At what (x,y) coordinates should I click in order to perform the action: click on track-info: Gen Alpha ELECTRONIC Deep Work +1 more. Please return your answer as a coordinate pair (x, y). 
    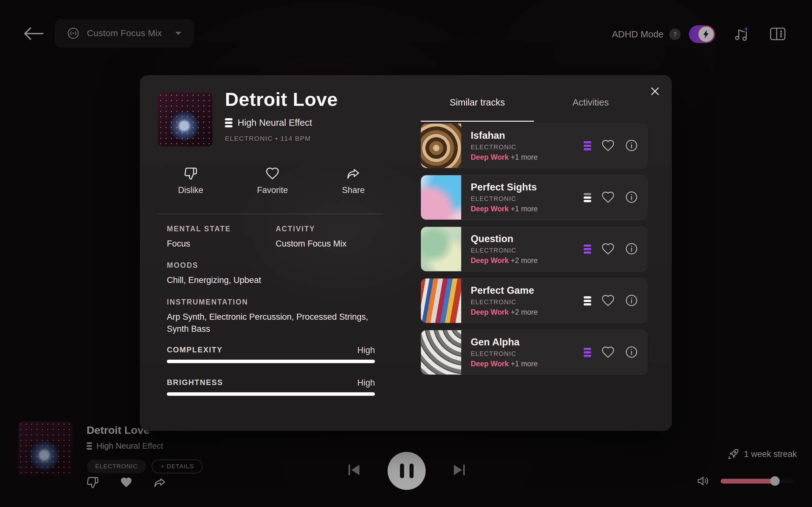
    Looking at the image, I should click on (522, 352).